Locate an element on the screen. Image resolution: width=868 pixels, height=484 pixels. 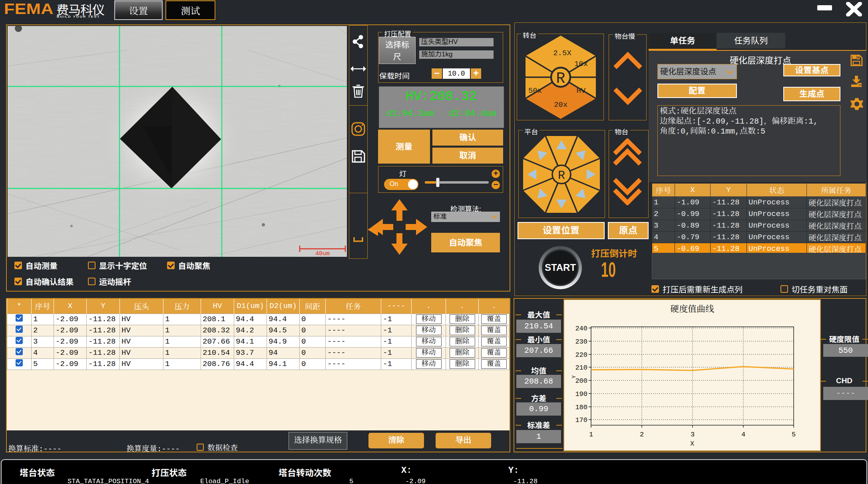
svg-text: Y is located at coordinates (574, 377).